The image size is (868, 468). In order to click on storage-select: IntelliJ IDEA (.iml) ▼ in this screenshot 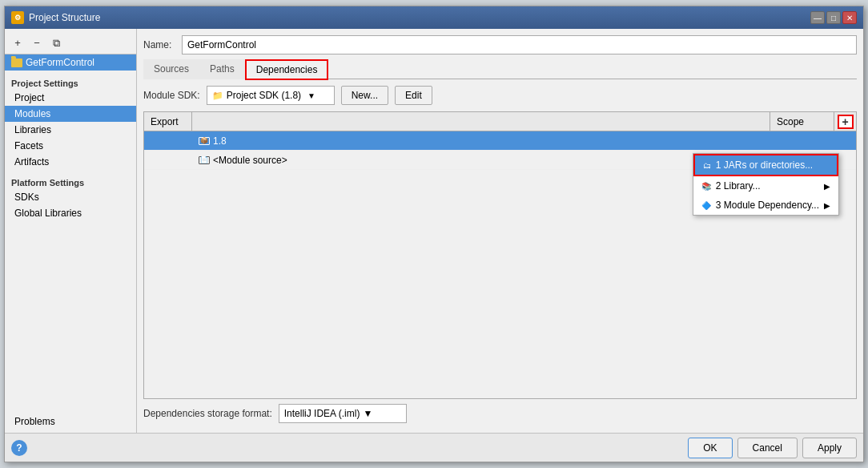, I will do `click(343, 414)`.